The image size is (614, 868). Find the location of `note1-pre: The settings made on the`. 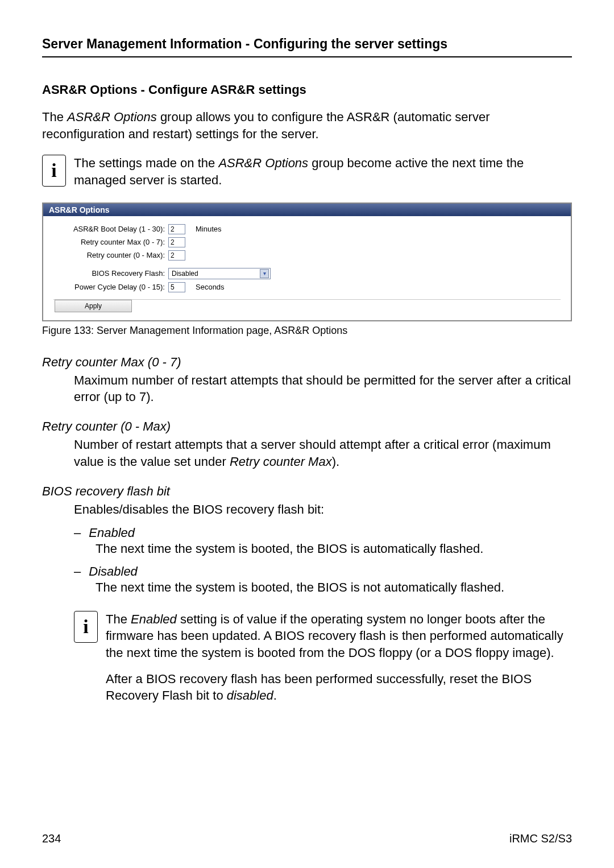

note1-pre: The settings made on the is located at coordinates (146, 163).